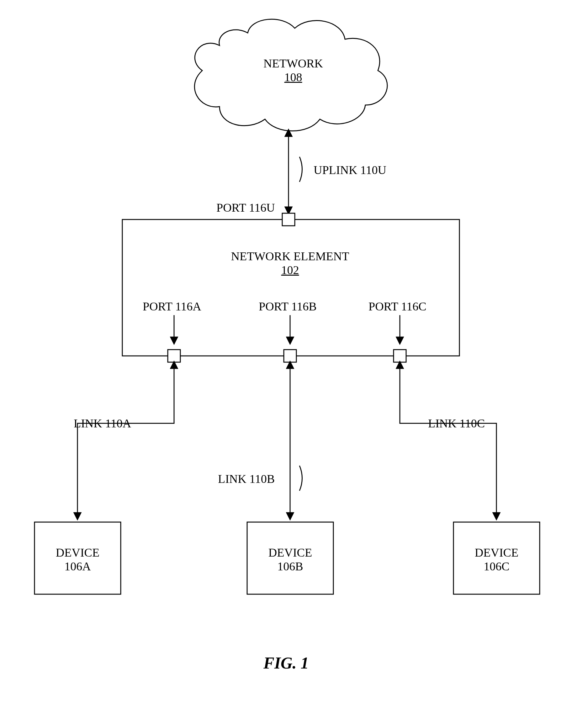 The width and height of the screenshot is (588, 719). What do you see at coordinates (172, 306) in the screenshot?
I see `port-116a-label: PORT 116A` at bounding box center [172, 306].